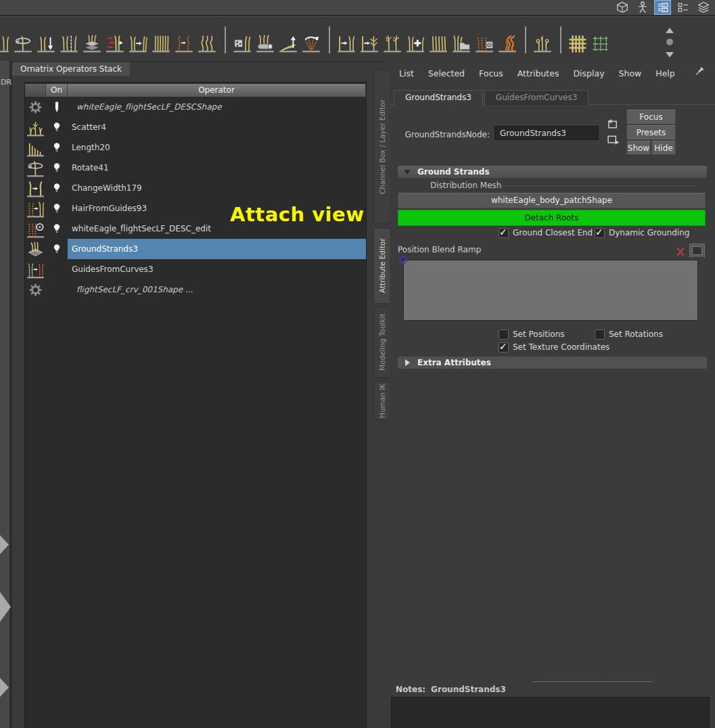 This screenshot has height=728, width=715. Describe the element at coordinates (551, 290) in the screenshot. I see `position-blend-ramp-canvas` at that location.